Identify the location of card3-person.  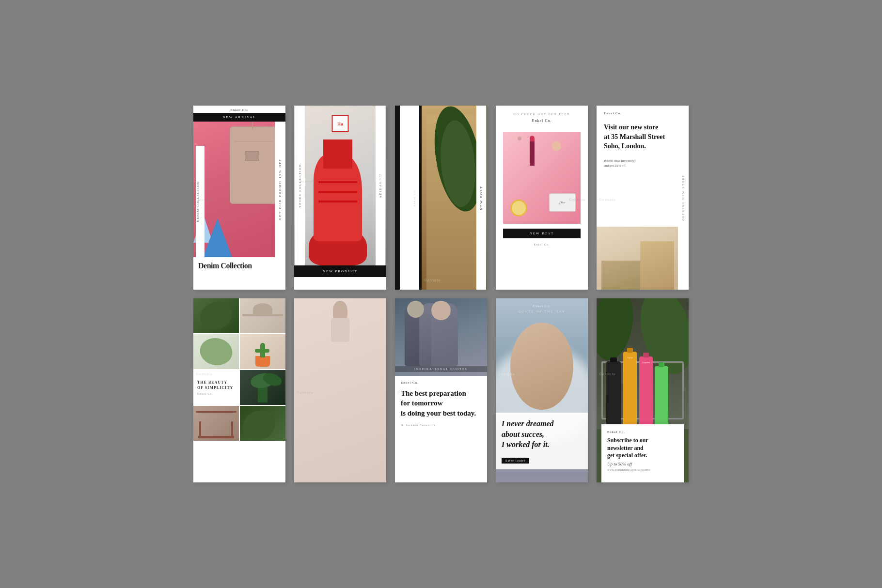
(450, 198).